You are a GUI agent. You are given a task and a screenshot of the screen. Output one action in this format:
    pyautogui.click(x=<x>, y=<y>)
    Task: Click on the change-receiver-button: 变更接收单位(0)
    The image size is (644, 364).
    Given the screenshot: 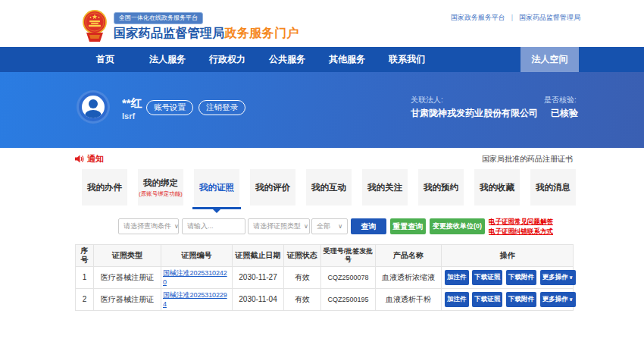 What is the action you would take?
    pyautogui.click(x=458, y=226)
    